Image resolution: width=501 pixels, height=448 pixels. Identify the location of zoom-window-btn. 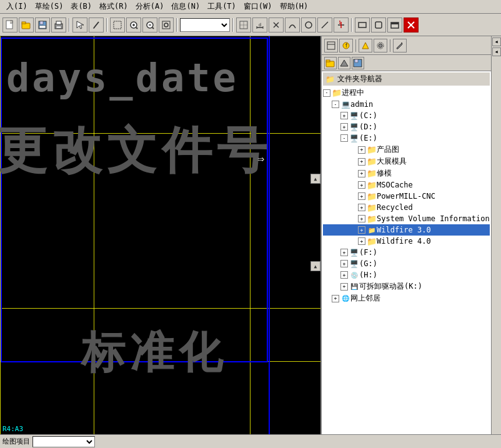
(166, 25).